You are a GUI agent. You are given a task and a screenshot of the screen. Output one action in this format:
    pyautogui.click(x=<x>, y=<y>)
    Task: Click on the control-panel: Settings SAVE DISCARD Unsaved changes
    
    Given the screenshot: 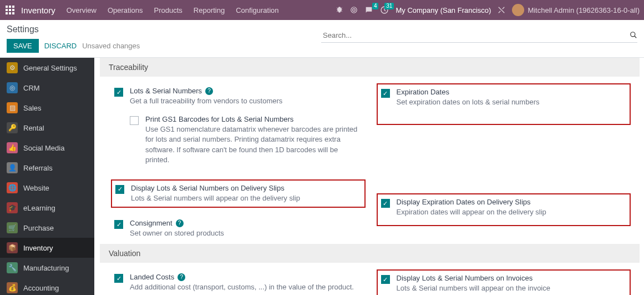 What is the action you would take?
    pyautogui.click(x=322, y=39)
    